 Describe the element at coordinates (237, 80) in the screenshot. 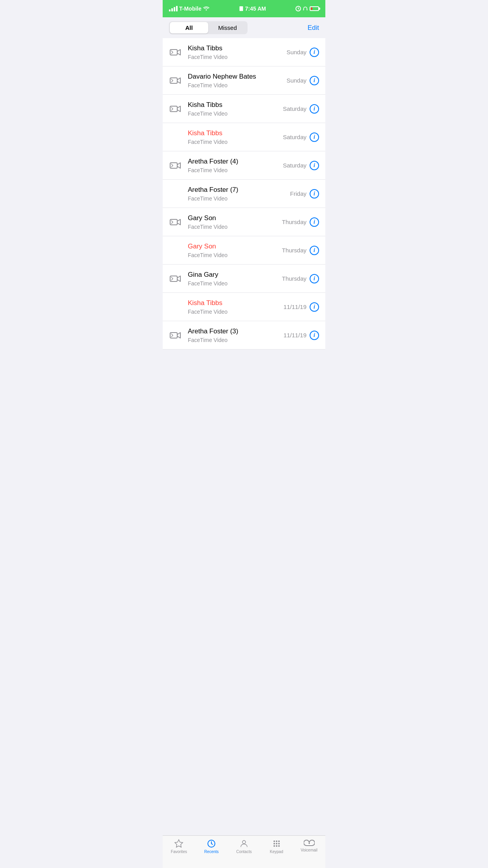

I see `call-info: Davario Nephew BatesFaceTime Video` at that location.